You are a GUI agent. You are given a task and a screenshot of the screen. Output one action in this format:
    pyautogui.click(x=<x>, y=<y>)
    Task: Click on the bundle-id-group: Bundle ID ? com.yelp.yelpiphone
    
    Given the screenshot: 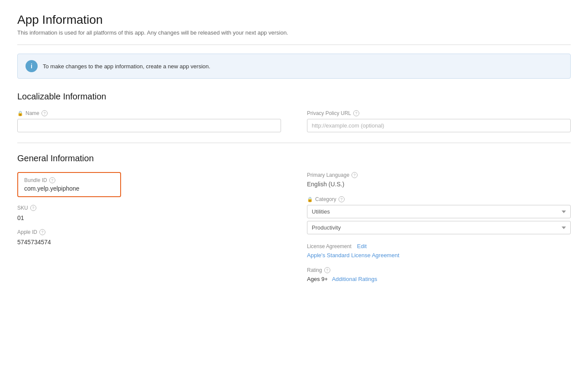 What is the action you would take?
    pyautogui.click(x=149, y=185)
    